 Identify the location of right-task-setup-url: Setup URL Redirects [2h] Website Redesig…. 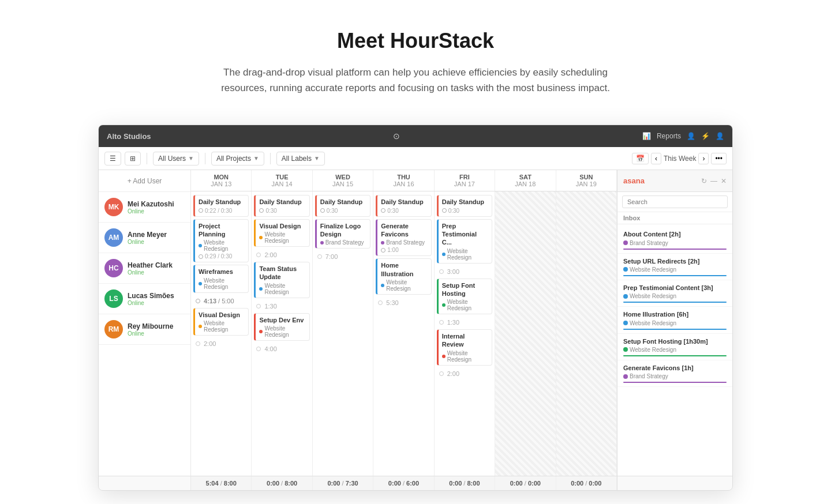
(675, 267).